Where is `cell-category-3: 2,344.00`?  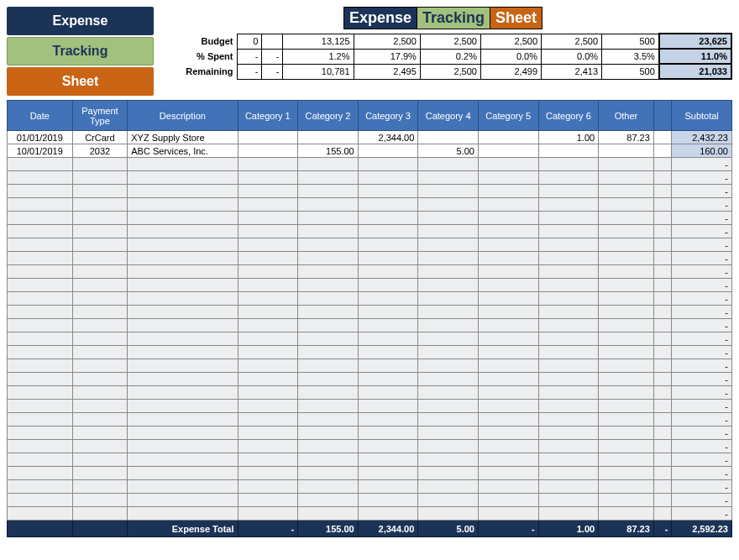
cell-category-3: 2,344.00 is located at coordinates (388, 138).